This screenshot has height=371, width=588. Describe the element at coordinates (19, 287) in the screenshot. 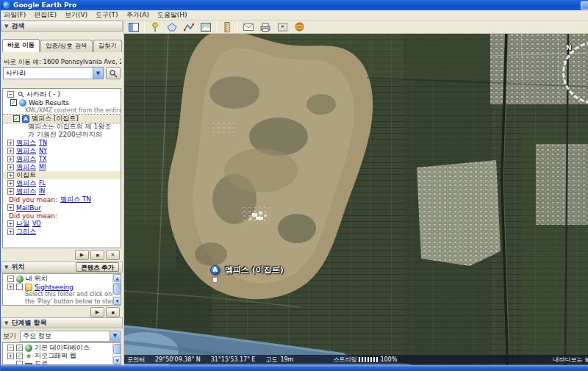

I see `checkbox-unchecked` at that location.